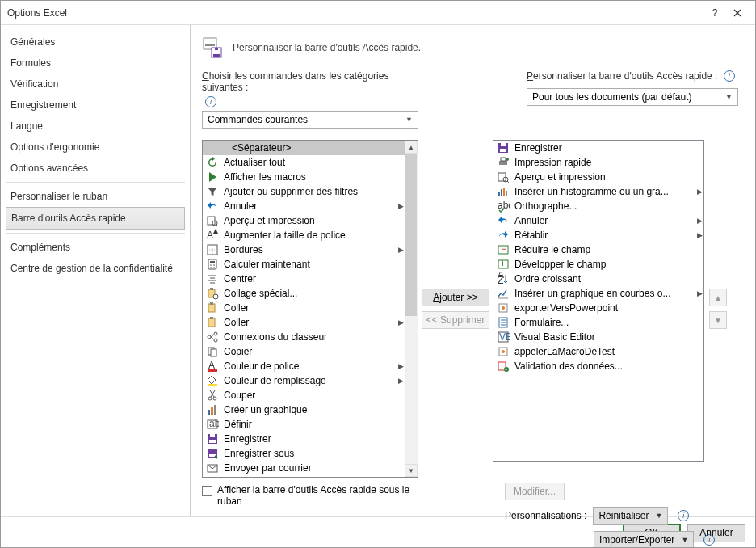 This screenshot has width=756, height=548. I want to click on list-item: ACouleur de police▶, so click(304, 366).